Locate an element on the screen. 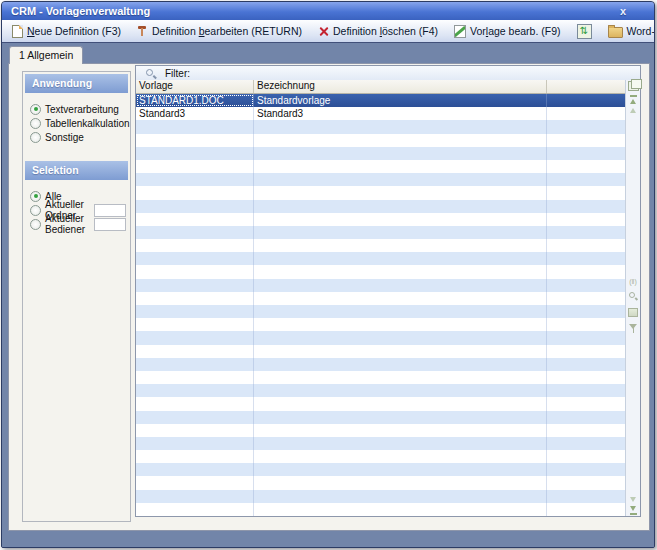 The image size is (657, 550). scroll-page-down-icon is located at coordinates (633, 500).